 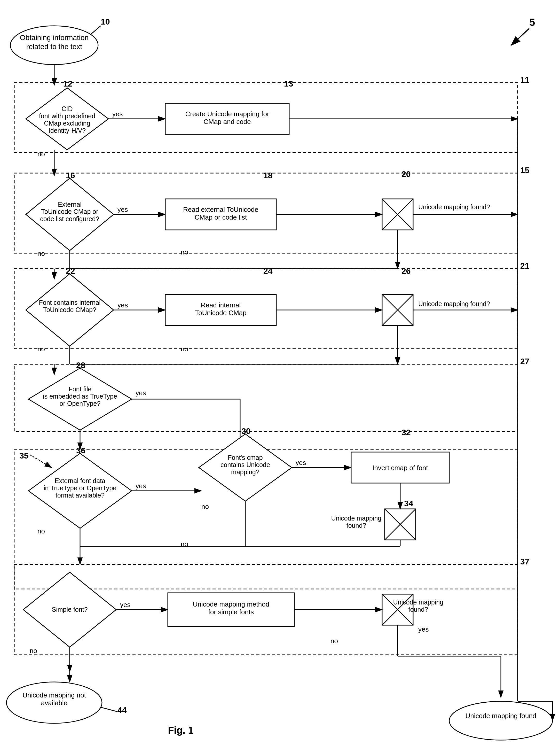 I want to click on d3-yes: yes, so click(x=123, y=305).